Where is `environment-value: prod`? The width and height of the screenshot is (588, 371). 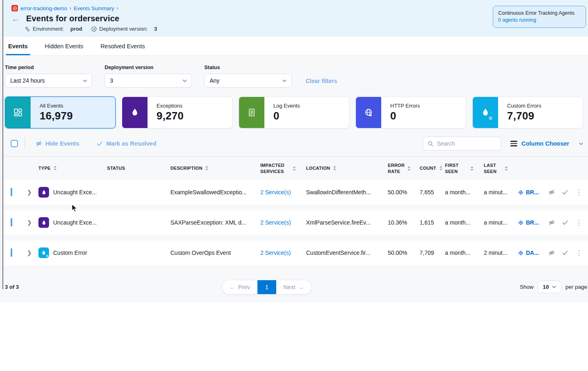 environment-value: prod is located at coordinates (76, 29).